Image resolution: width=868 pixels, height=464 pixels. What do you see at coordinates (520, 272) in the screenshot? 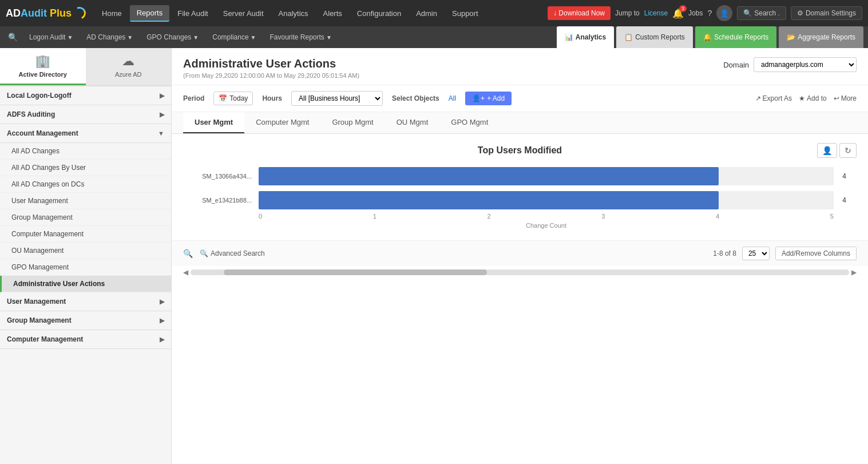
I see `horizontal-scrollbar-track` at bounding box center [520, 272].